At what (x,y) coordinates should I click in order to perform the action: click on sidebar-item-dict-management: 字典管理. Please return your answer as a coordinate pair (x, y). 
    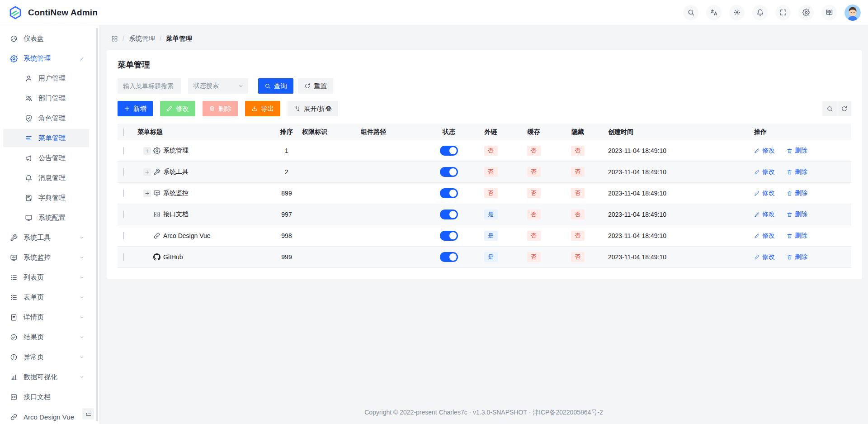
    Looking at the image, I should click on (46, 198).